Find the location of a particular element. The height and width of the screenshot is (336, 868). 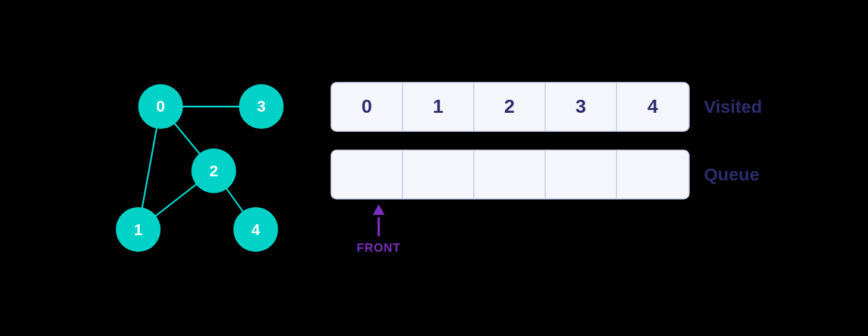

svg-text: 1 is located at coordinates (138, 230).